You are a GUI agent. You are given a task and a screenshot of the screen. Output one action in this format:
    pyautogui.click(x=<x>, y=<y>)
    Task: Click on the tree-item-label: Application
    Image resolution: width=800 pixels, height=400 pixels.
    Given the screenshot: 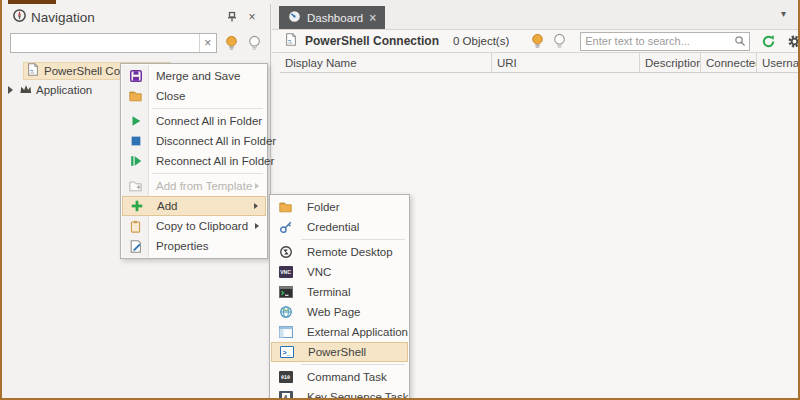 What is the action you would take?
    pyautogui.click(x=64, y=90)
    